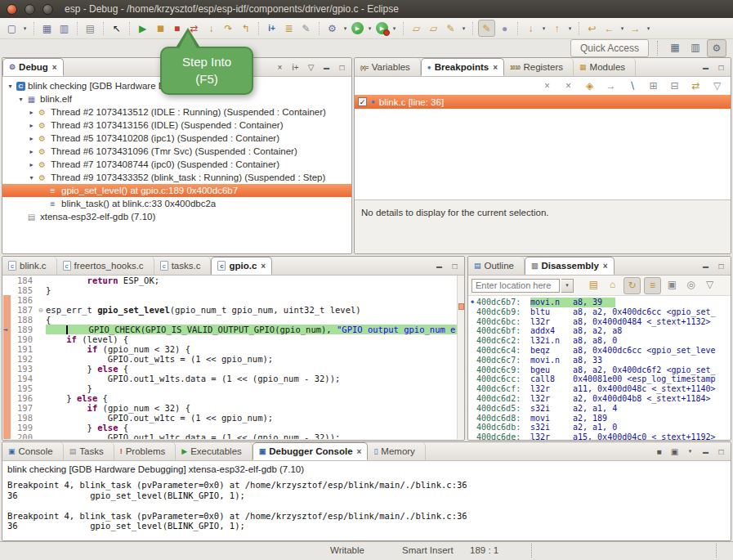 The height and width of the screenshot is (560, 733). What do you see at coordinates (394, 28) in the screenshot?
I see `external-tools-dropdown: ▾` at bounding box center [394, 28].